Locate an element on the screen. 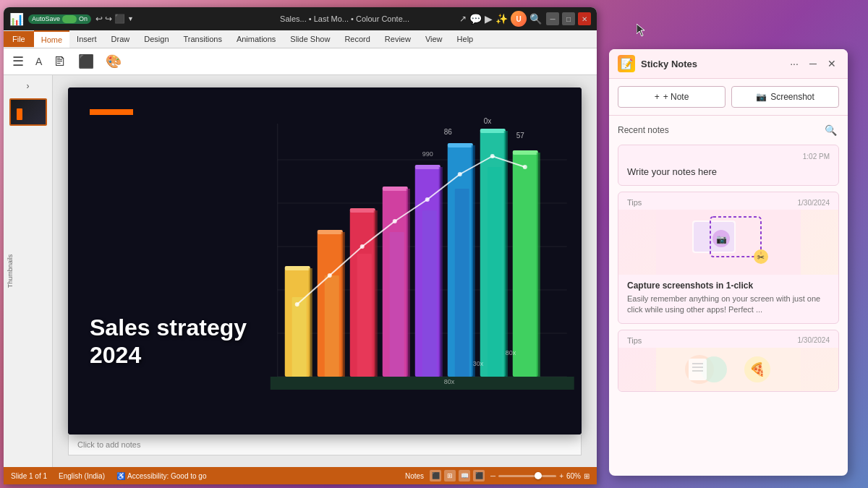  new-note-button: + + Note is located at coordinates (671, 97).